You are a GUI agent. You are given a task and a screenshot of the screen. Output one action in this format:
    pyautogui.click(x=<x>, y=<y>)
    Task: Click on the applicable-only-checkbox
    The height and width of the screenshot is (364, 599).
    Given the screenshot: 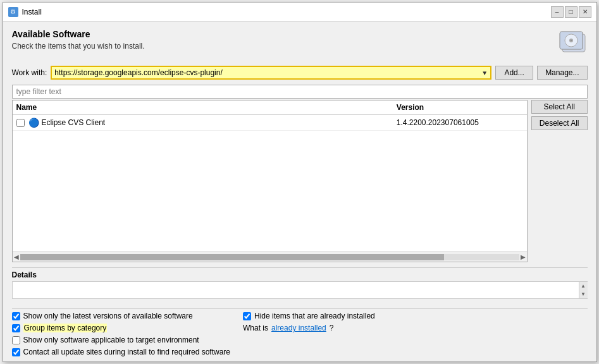 What is the action you would take?
    pyautogui.click(x=16, y=340)
    